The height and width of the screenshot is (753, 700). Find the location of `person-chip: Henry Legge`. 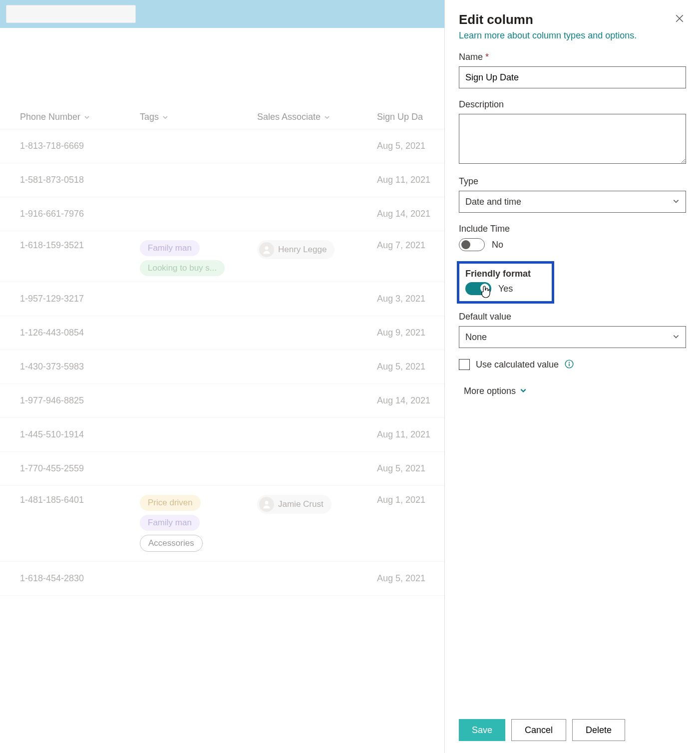

person-chip: Henry Legge is located at coordinates (296, 250).